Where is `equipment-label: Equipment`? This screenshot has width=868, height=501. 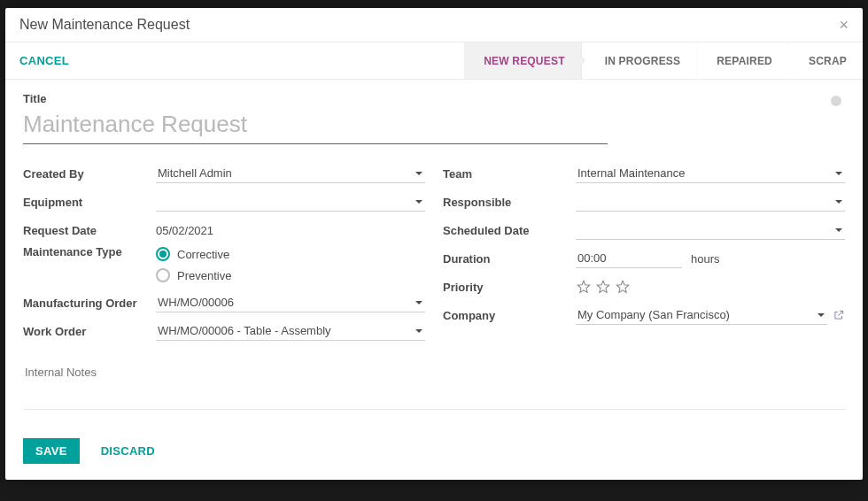
equipment-label: Equipment is located at coordinates (89, 202).